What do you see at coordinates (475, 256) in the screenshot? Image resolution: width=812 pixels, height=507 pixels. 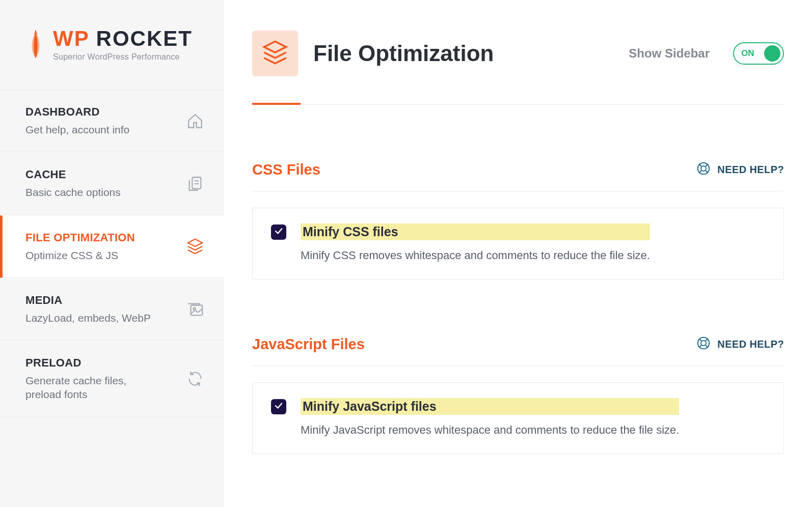 I see `option-description: Minify CSS removes whitespace and commen…` at bounding box center [475, 256].